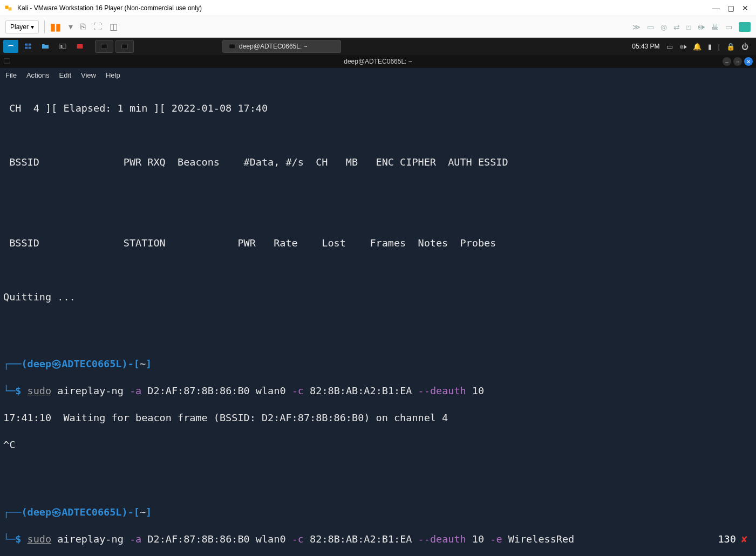 Image resolution: width=756 pixels, height=556 pixels. I want to click on fullscreen-icon: ⛶, so click(98, 27).